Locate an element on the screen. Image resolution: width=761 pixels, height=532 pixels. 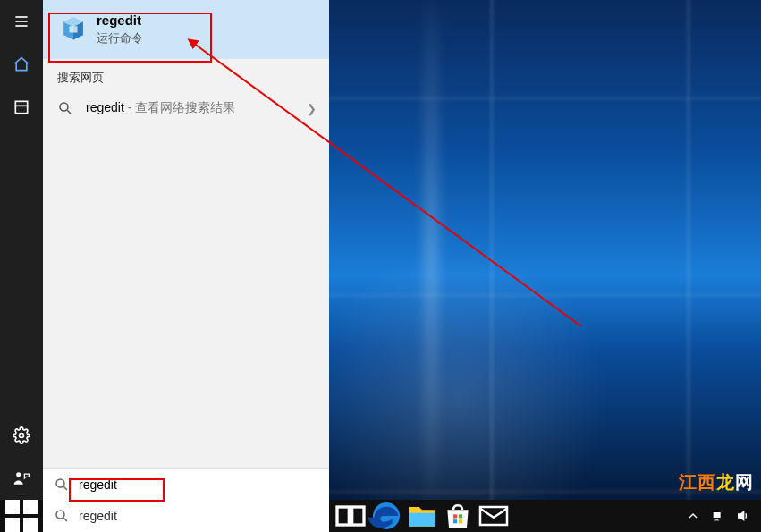
edge-button is located at coordinates (386, 516).